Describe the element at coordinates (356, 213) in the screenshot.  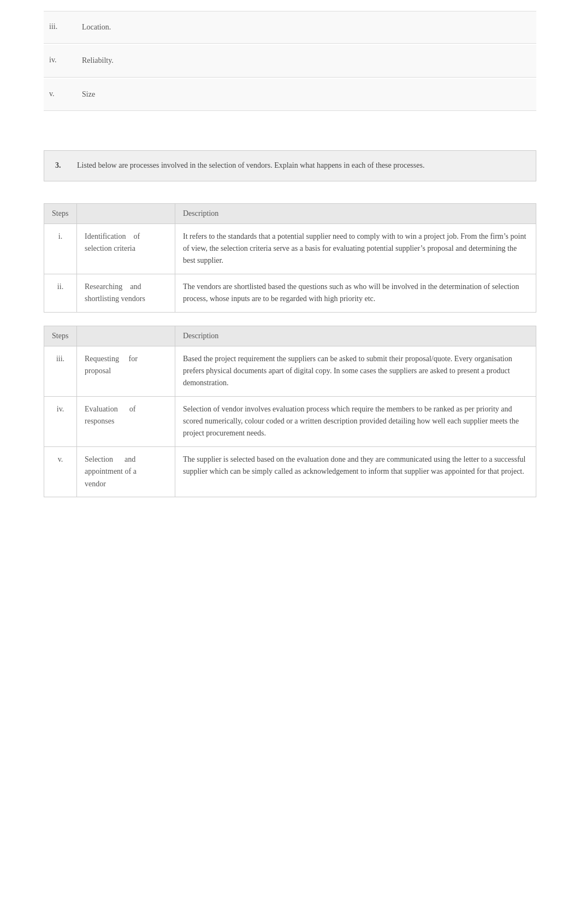
I see `col-desc-1: Description` at that location.